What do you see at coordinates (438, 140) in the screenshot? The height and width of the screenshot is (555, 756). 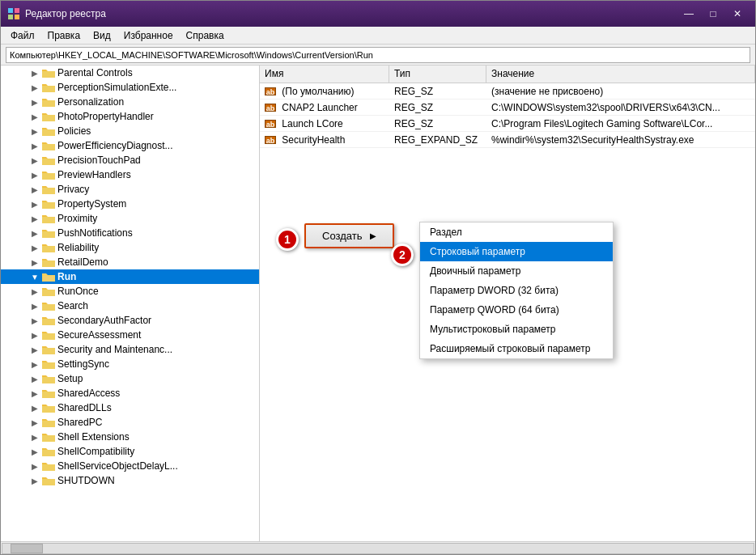 I see `reg-type: REG_EXPAND_SZ` at bounding box center [438, 140].